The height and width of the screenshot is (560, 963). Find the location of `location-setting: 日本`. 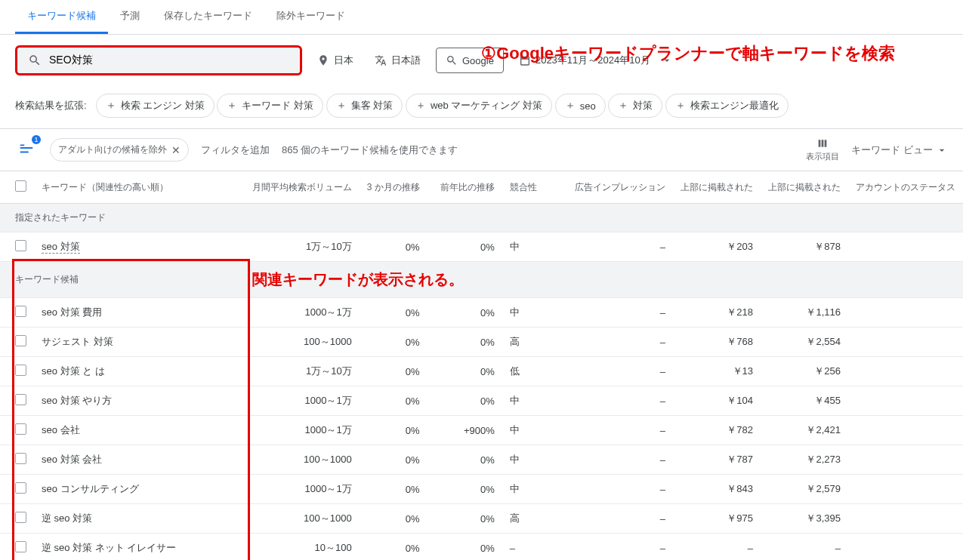

location-setting: 日本 is located at coordinates (335, 60).